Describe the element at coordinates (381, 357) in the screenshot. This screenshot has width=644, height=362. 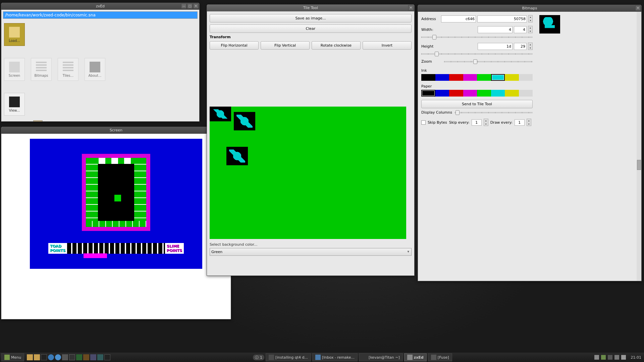
I see `taskbar-item-2: [kevan@Titan ~]` at that location.